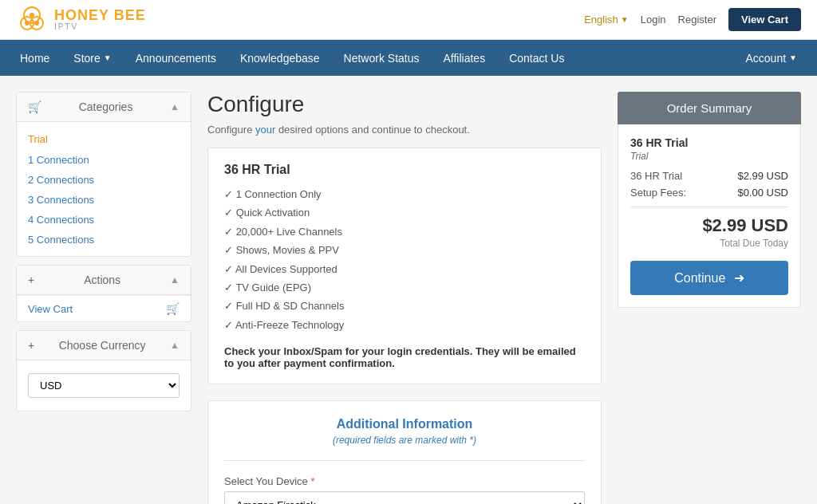  I want to click on order-product-name: 36 HR Trial, so click(709, 143).